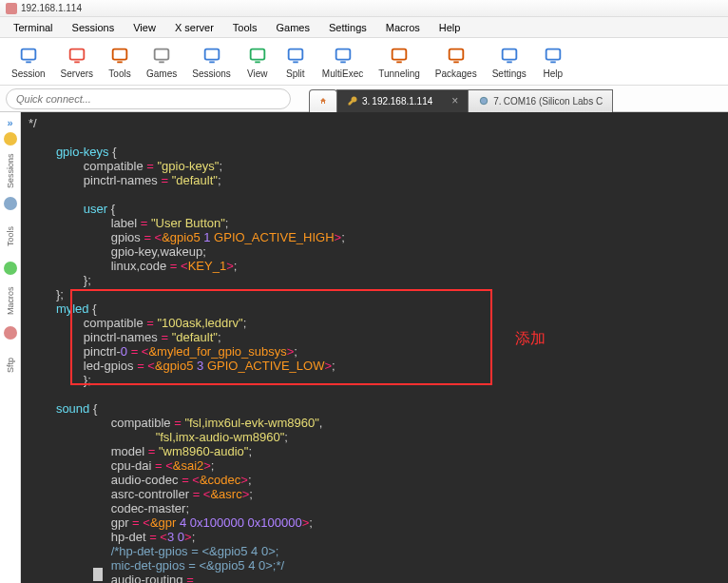  Describe the element at coordinates (10, 301) in the screenshot. I see `sidebar-macros: Macros` at that location.